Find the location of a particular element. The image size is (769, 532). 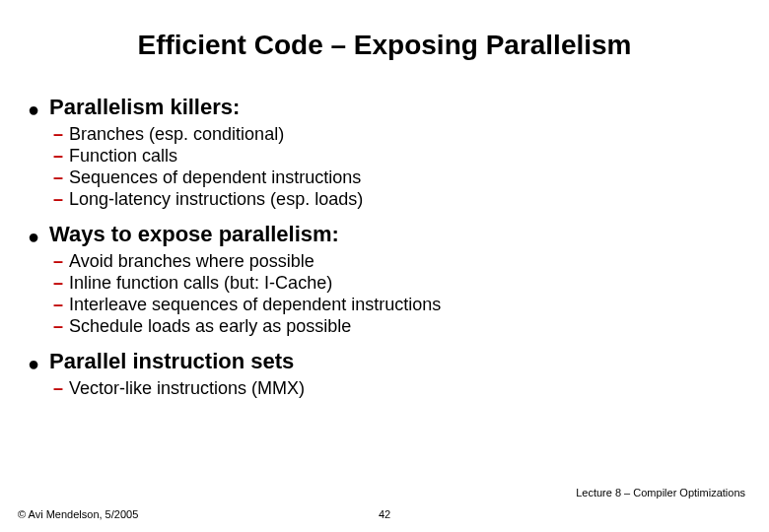

copyright-text: © Avi Mendelson, 5/2005 is located at coordinates (78, 514).